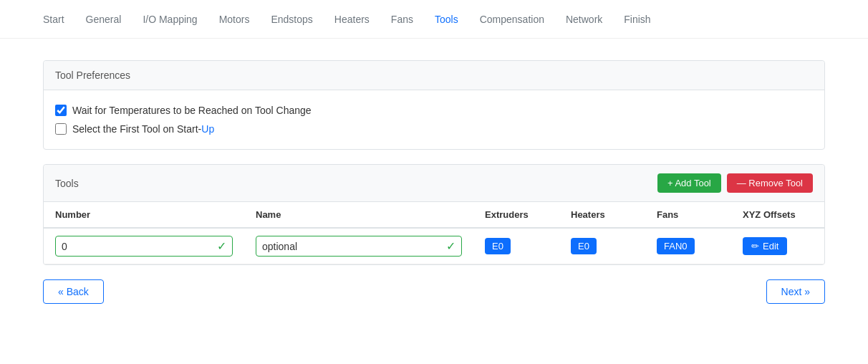  Describe the element at coordinates (434, 215) in the screenshot. I see `tools-table-head: Number Name Extruders Heaters Fans XYZ O…` at that location.